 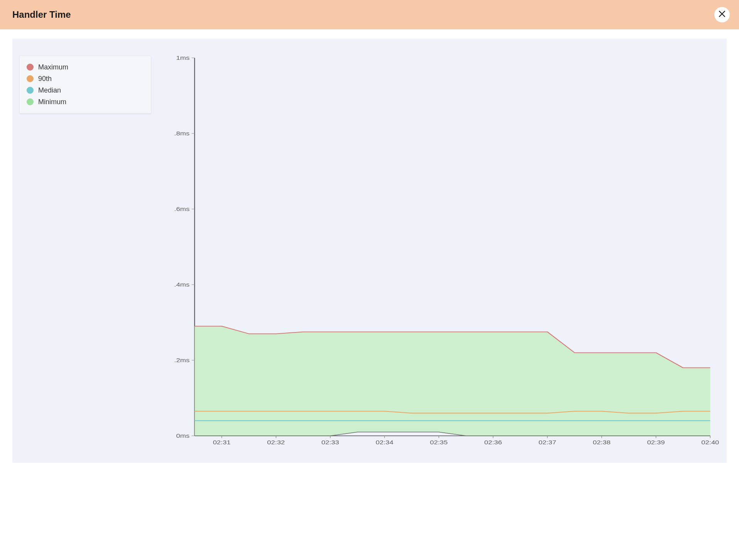 I want to click on y-tick-label: .8ms, so click(x=182, y=133).